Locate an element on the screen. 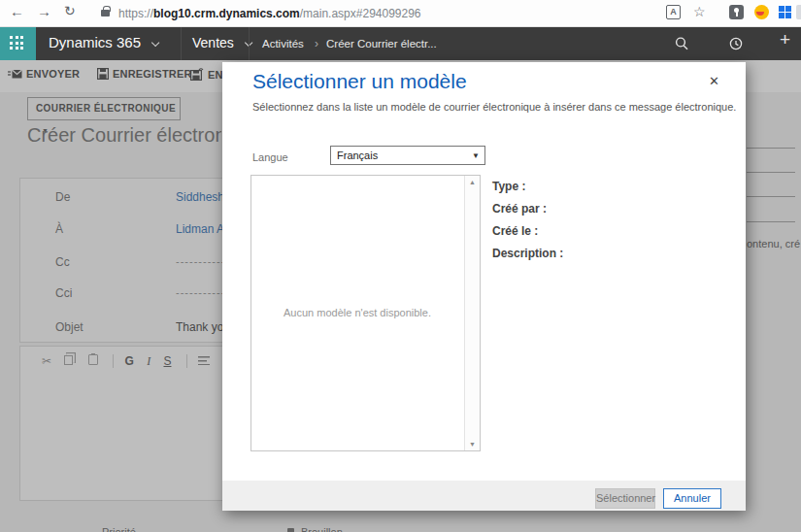 This screenshot has height=532, width=801. scroll-up-icon: ▲ is located at coordinates (472, 183).